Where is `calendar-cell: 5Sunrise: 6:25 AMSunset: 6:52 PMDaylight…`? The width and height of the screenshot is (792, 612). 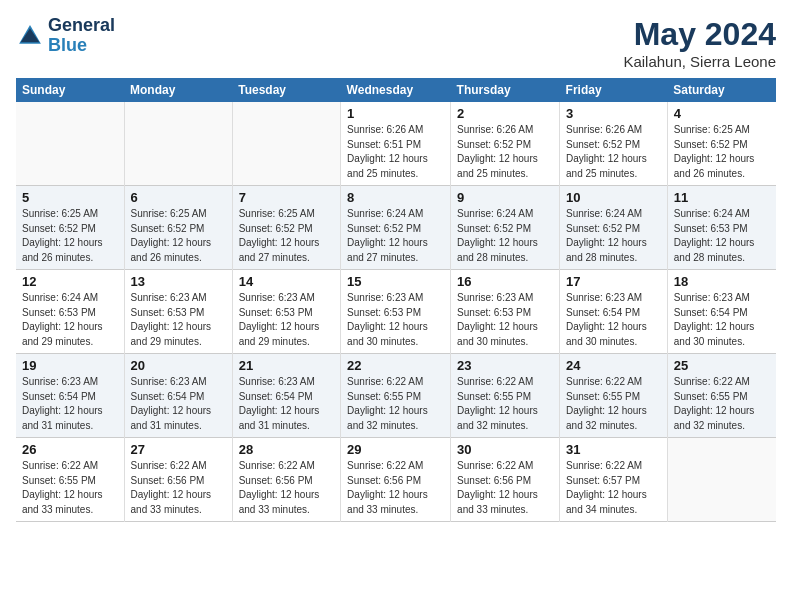
calendar-cell: 5Sunrise: 6:25 AMSunset: 6:52 PMDaylight… is located at coordinates (70, 228).